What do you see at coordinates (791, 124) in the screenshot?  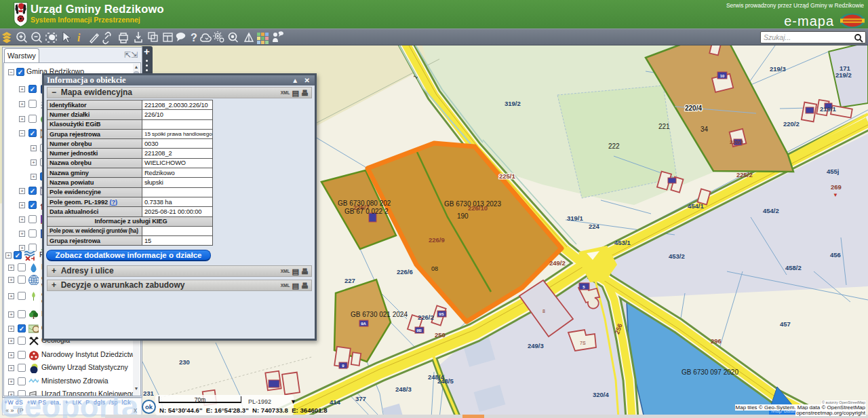 I see `svg-text: 220/2` at bounding box center [791, 124].